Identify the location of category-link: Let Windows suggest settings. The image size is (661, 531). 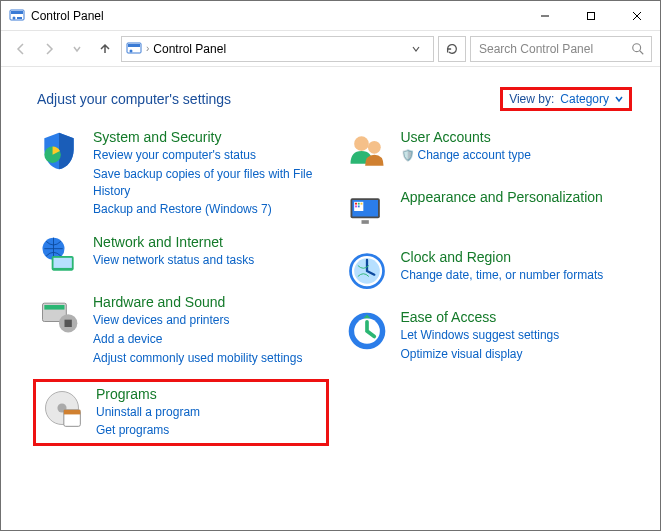
(480, 336).